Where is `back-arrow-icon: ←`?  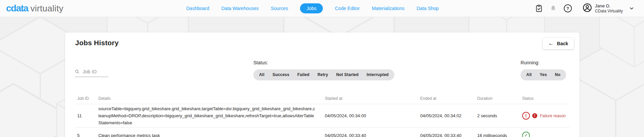 back-arrow-icon: ← is located at coordinates (551, 44).